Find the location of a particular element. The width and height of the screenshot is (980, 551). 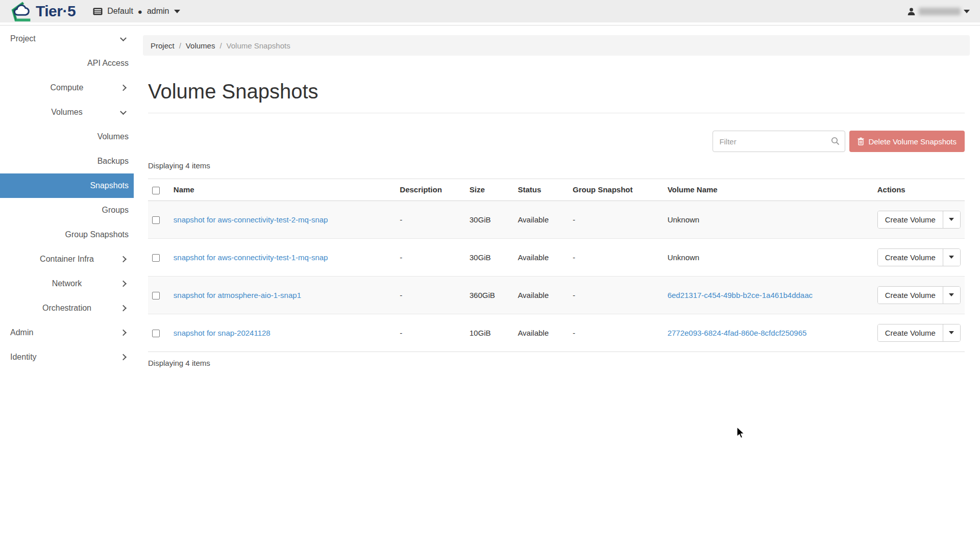

delete-volume-snapshots-button: Delete Volume Snapshots is located at coordinates (907, 141).